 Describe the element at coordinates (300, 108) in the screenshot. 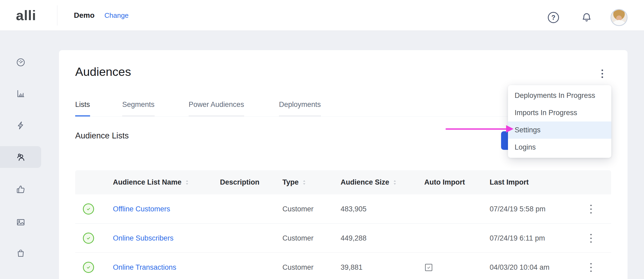

I see `tab-deployments: Deployments` at that location.